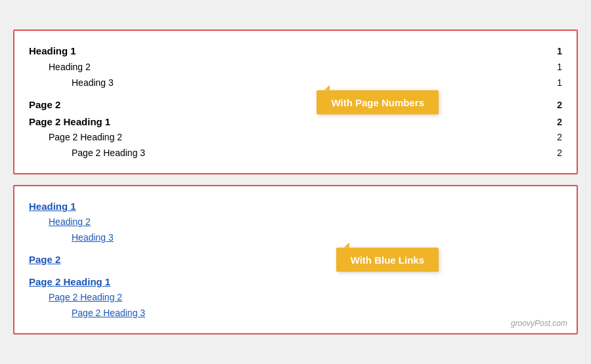 This screenshot has height=364, width=591. What do you see at coordinates (108, 153) in the screenshot?
I see `toc-entry-text: Page 2 Heading 3` at bounding box center [108, 153].